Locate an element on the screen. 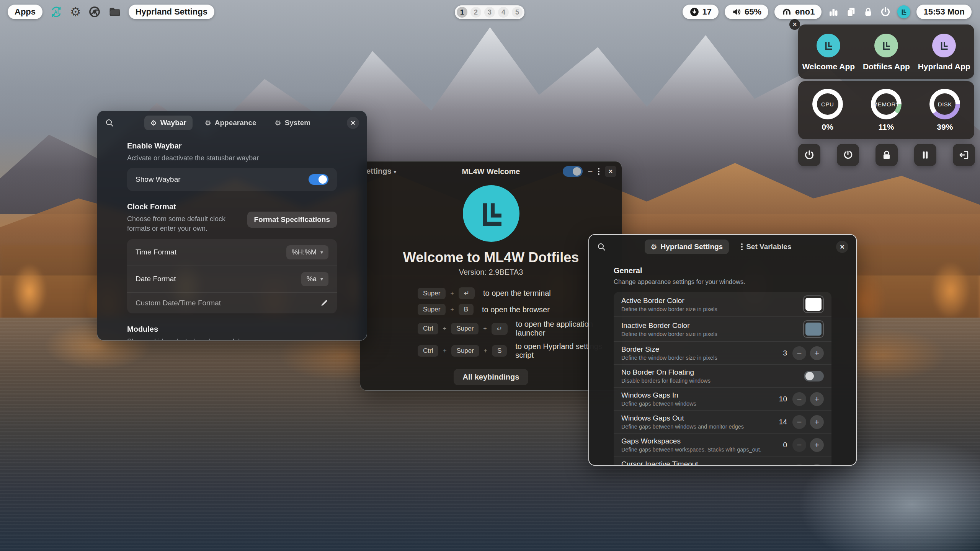 Image resolution: width=980 pixels, height=551 pixels. waybar-window-header: ⚙Waybar ⚙Appearance ⚙System × is located at coordinates (232, 123).